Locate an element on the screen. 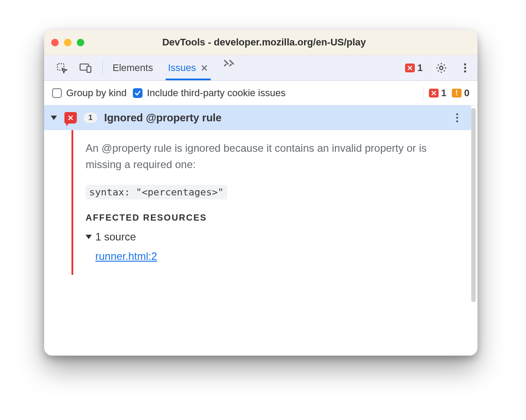  group-by-kind-checkbox: Group by kind is located at coordinates (89, 93).